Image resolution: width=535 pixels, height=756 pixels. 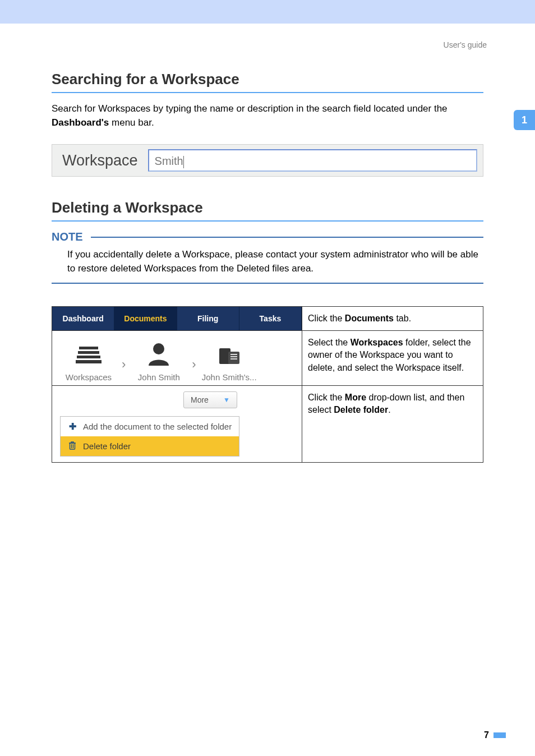 I want to click on table-row: Workspaces › John Smith › John, so click(x=268, y=358).